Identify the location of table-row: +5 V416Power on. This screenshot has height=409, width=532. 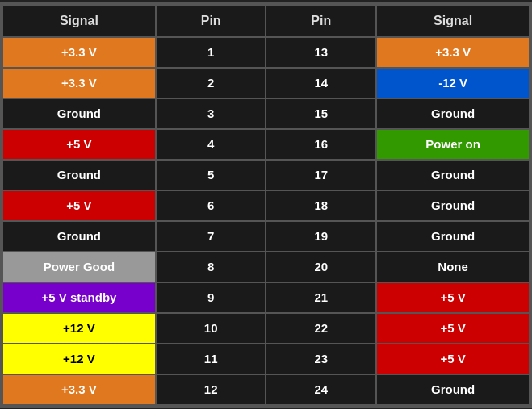
(266, 144).